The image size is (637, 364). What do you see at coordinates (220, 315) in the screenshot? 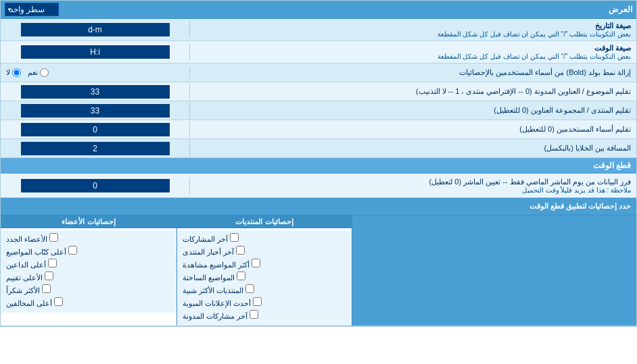
I see `cb-noted-posts-label: آخر مشاركات المدونة` at bounding box center [220, 315].